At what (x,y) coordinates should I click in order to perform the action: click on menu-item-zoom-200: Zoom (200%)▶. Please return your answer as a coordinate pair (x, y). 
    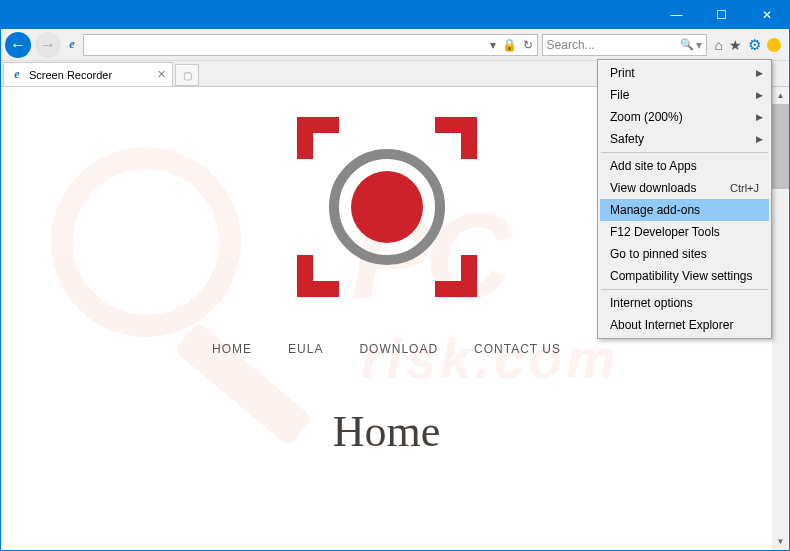
    Looking at the image, I should click on (684, 117).